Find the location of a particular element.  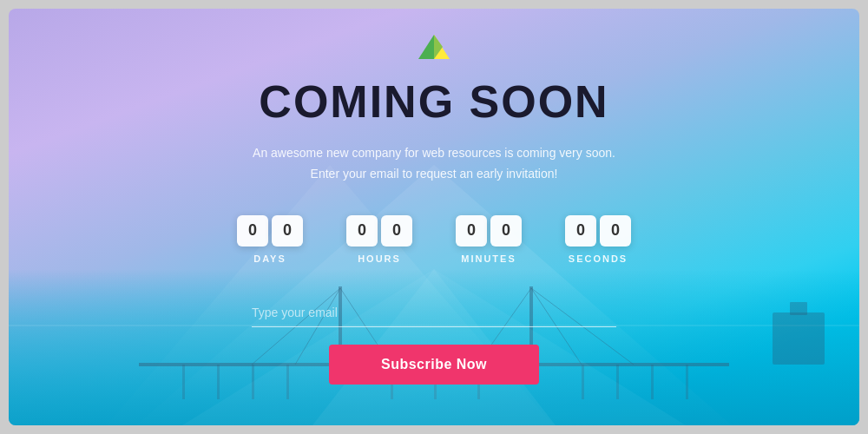

days-digits: 0 0 is located at coordinates (270, 231).